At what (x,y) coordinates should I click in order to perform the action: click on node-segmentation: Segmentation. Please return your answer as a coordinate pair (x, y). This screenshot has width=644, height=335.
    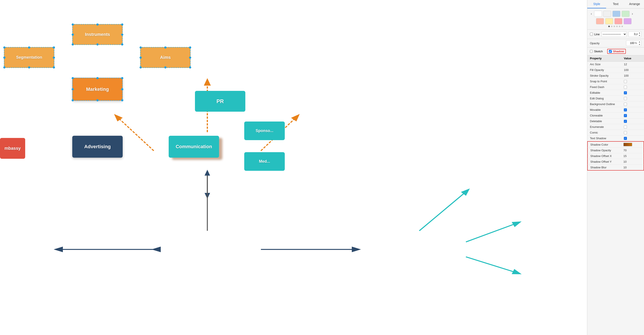
    Looking at the image, I should click on (29, 57).